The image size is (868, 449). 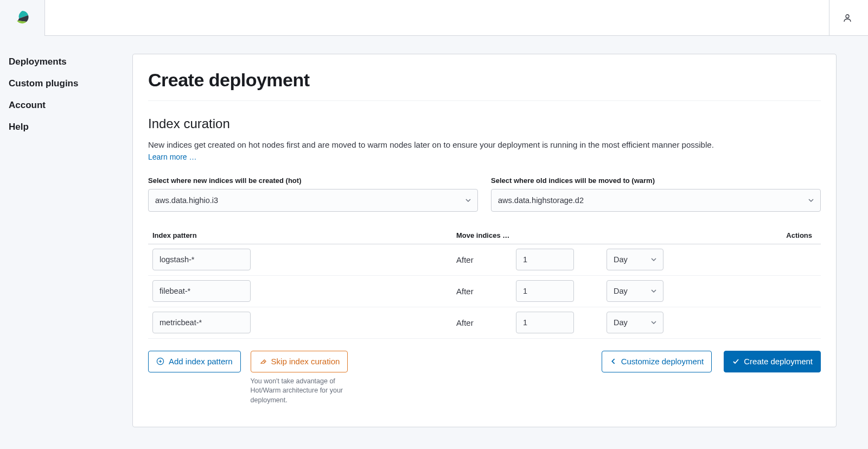 I want to click on check-icon, so click(x=736, y=362).